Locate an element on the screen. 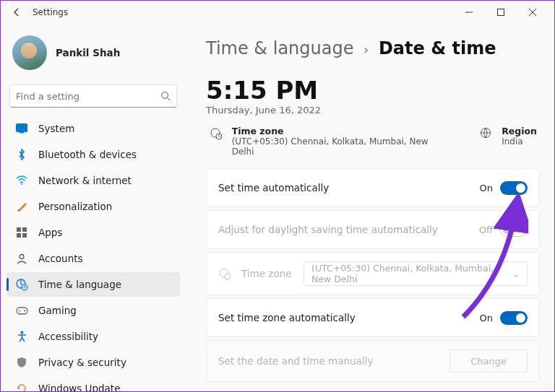  sidebar-item-label: Privacy & security is located at coordinates (82, 362).